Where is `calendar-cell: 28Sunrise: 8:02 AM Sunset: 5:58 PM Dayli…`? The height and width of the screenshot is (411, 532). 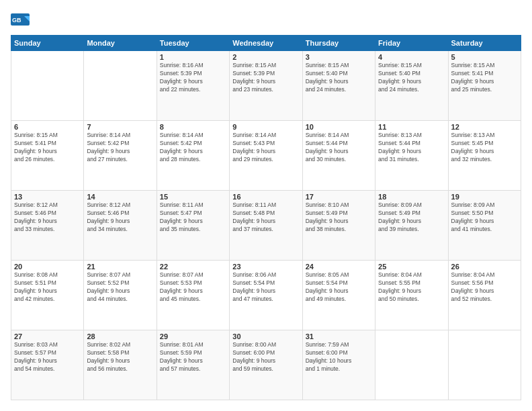
calendar-cell: 28Sunrise: 8:02 AM Sunset: 5:58 PM Dayli… is located at coordinates (120, 365).